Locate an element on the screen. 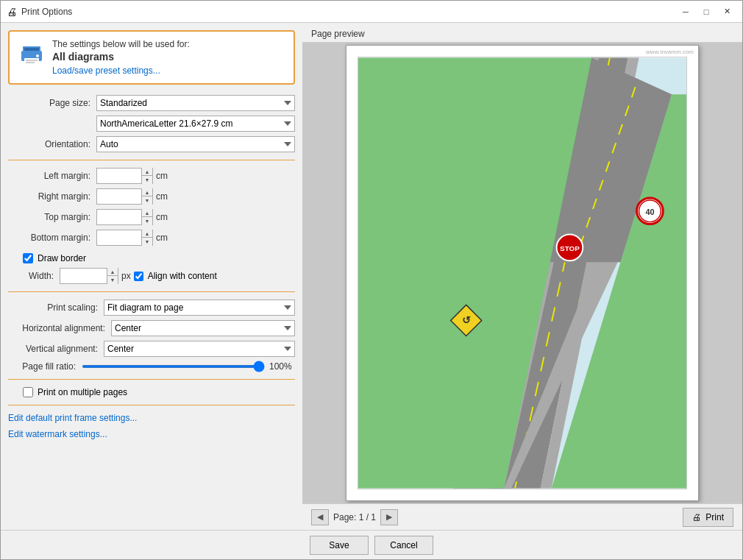 This screenshot has width=743, height=560. right-margin-arrows: ▲ ▼ is located at coordinates (147, 196).